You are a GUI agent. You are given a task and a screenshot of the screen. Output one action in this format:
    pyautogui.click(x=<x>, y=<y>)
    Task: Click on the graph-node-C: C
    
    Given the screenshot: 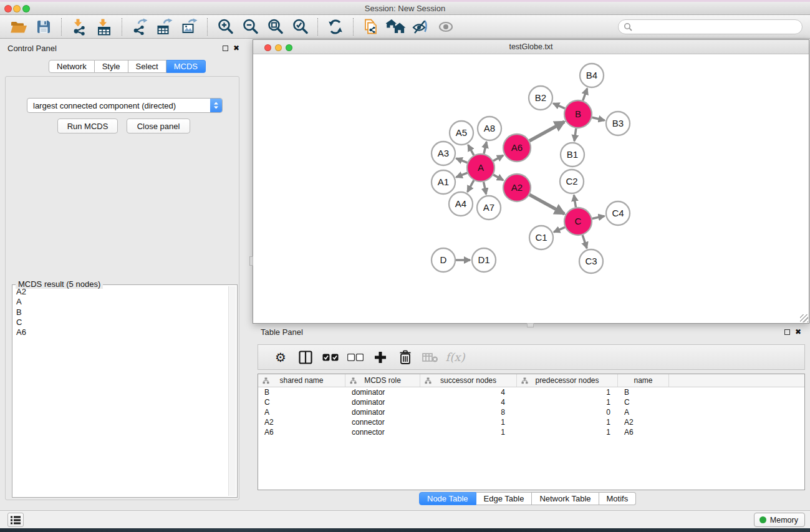 What is the action you would take?
    pyautogui.click(x=578, y=221)
    